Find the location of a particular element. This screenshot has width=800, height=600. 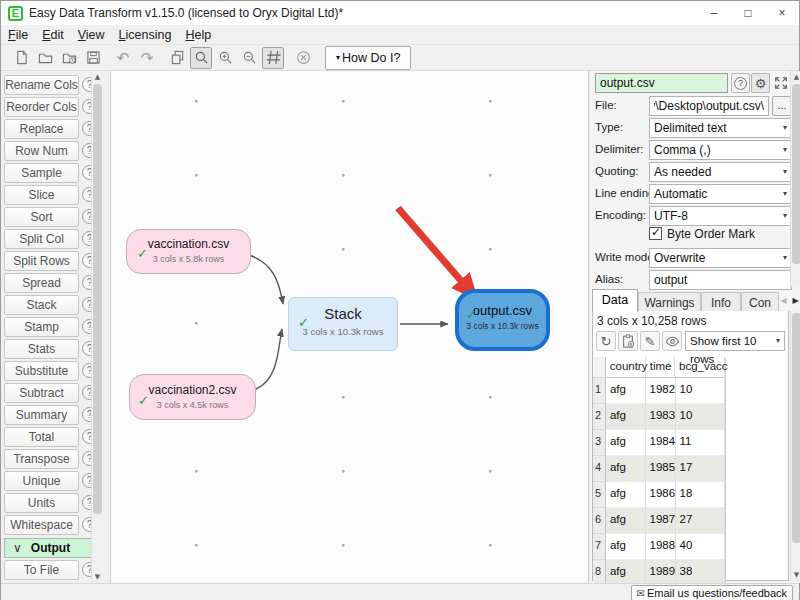

tab-scroll-right-icon: ▶ is located at coordinates (795, 301).